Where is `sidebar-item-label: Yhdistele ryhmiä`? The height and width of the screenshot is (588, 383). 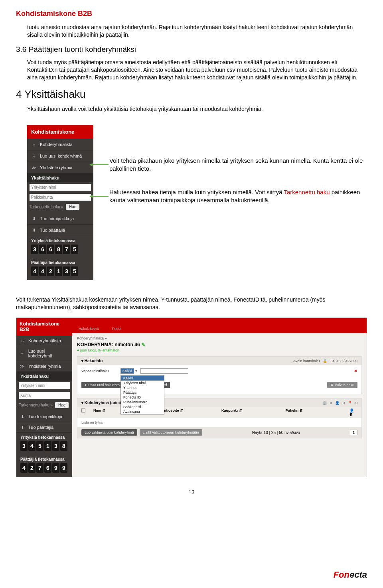 sidebar-item-label: Yhdistele ryhmiä is located at coordinates (45, 366).